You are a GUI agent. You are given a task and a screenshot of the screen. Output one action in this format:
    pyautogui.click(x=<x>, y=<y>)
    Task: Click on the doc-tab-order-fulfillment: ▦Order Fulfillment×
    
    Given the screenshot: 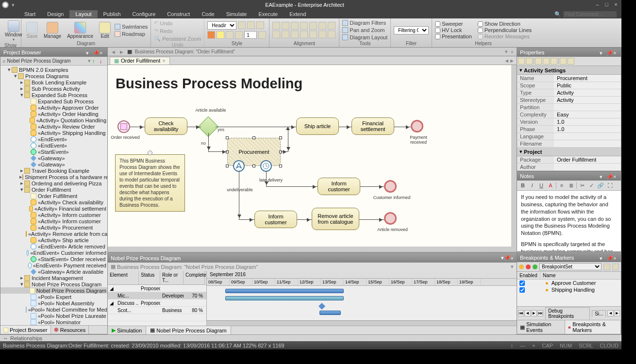 What is the action you would take?
    pyautogui.click(x=140, y=61)
    